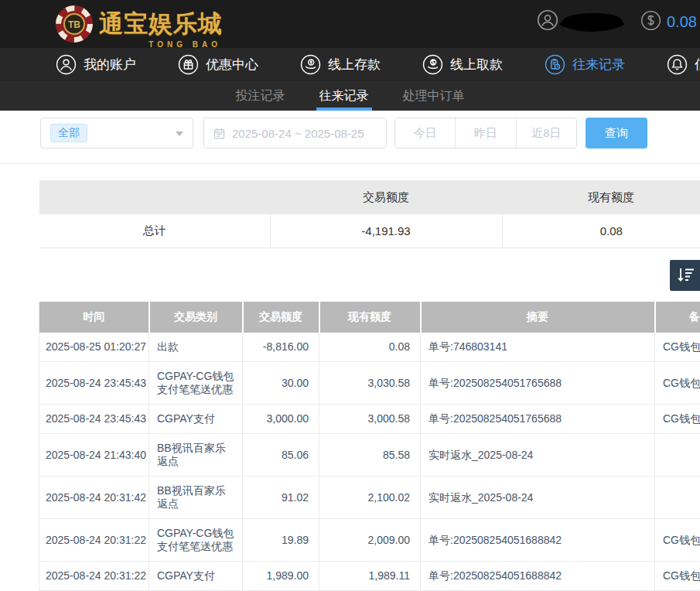 The width and height of the screenshot is (700, 591). What do you see at coordinates (261, 96) in the screenshot?
I see `tab-betting-records: 投注记录` at bounding box center [261, 96].